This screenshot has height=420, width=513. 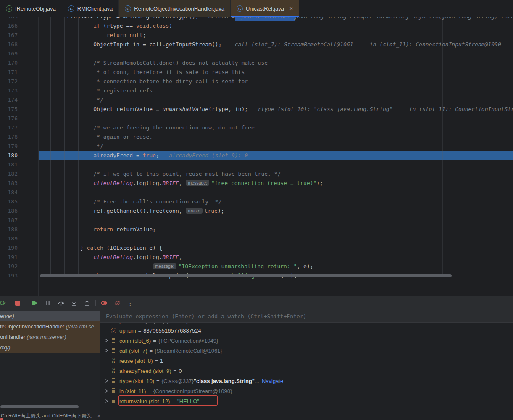 I want to click on variable-value: {ConnectionInputStream@1090}, so click(x=192, y=391).